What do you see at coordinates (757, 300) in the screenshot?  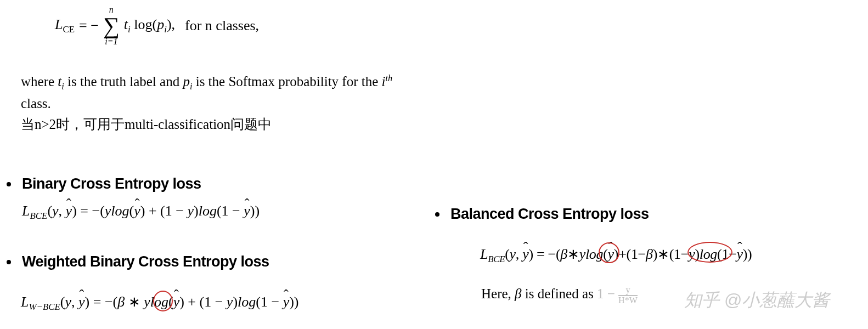 I see `watermark: 知乎 @小葱蘸大酱` at bounding box center [757, 300].